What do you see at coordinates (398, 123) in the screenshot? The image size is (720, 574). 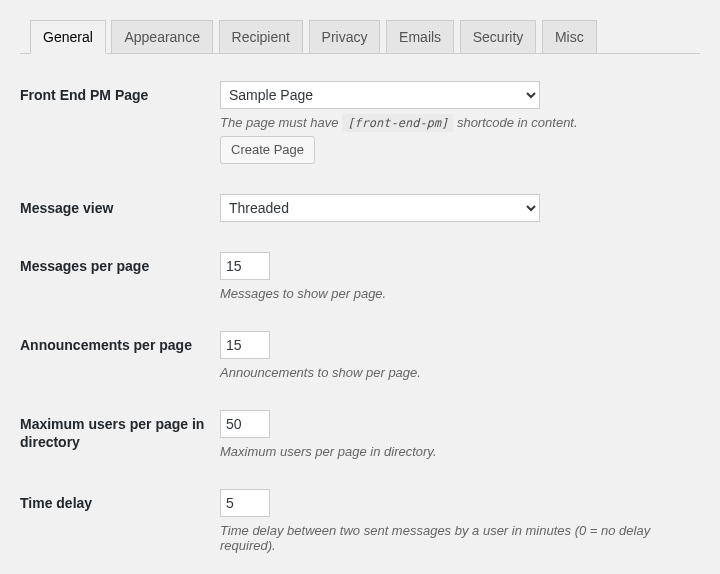 I see `shortcode-code: [front-end-pm]` at bounding box center [398, 123].